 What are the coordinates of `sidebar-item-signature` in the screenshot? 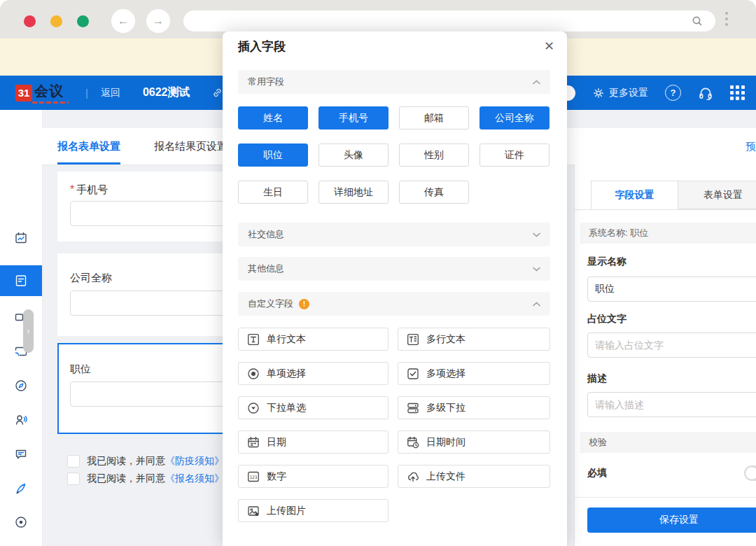 It's located at (21, 489).